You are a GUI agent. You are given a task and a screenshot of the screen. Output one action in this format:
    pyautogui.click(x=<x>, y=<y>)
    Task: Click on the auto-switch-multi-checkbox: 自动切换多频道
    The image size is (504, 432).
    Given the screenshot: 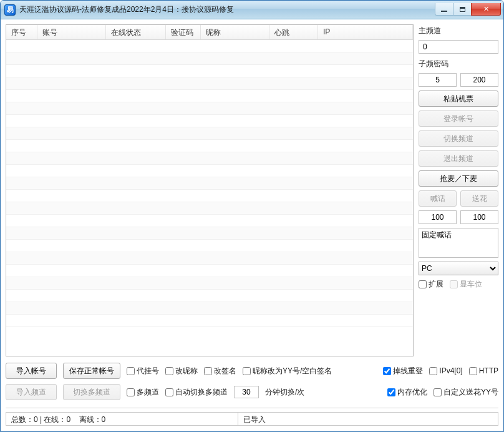 What is the action you would take?
    pyautogui.click(x=196, y=392)
    